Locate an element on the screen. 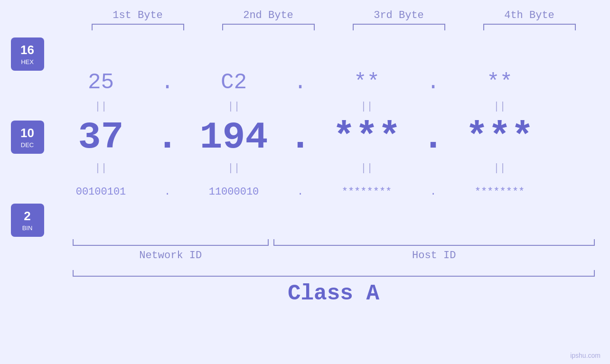 The width and height of the screenshot is (610, 364). byte2-bin: 11000010 is located at coordinates (234, 192).